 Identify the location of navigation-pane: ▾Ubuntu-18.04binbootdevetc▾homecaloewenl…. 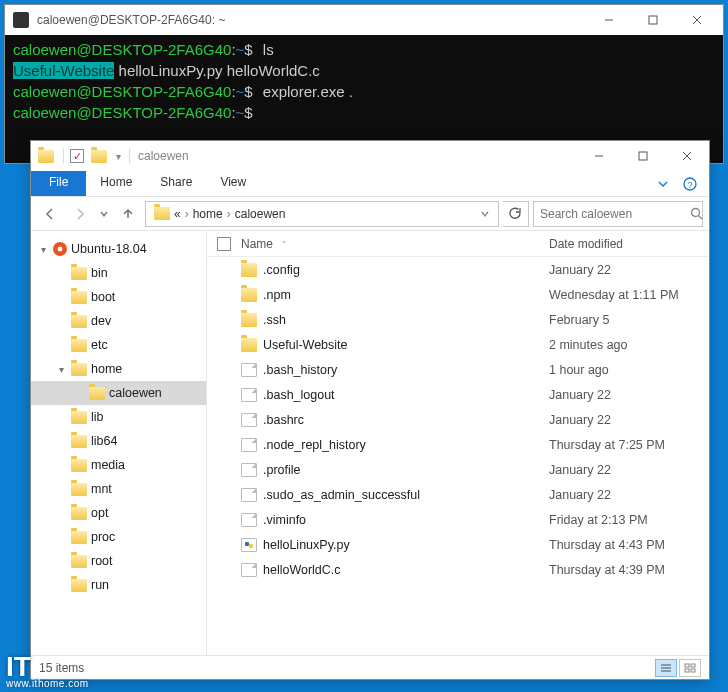
(119, 443).